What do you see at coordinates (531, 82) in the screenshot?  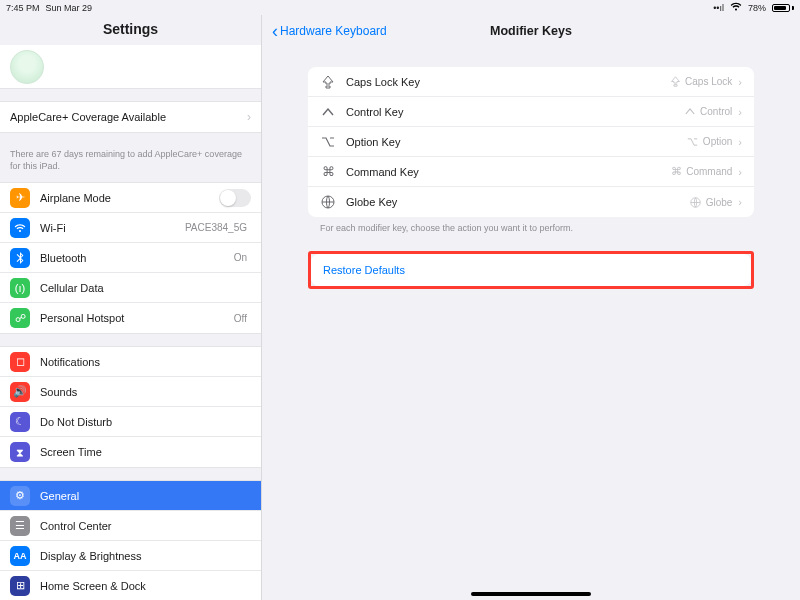 I see `caps-lock-row: Caps Lock Key Caps Lock ›` at bounding box center [531, 82].